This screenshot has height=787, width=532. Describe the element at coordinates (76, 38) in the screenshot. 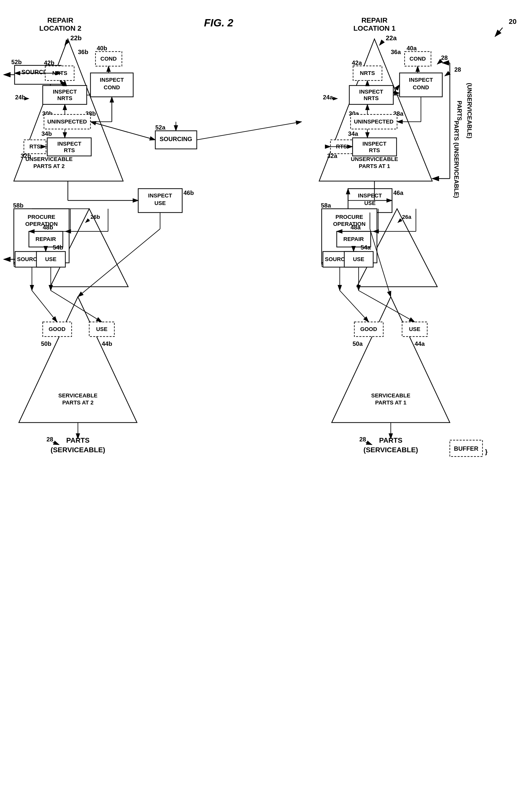

I see `svg-text: 22b` at that location.